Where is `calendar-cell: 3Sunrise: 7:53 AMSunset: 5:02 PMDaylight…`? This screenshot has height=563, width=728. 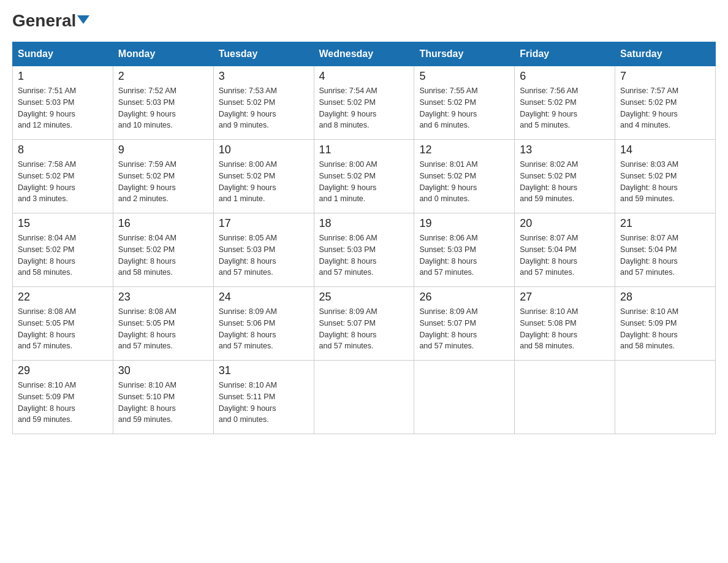 calendar-cell: 3Sunrise: 7:53 AMSunset: 5:02 PMDaylight… is located at coordinates (264, 103).